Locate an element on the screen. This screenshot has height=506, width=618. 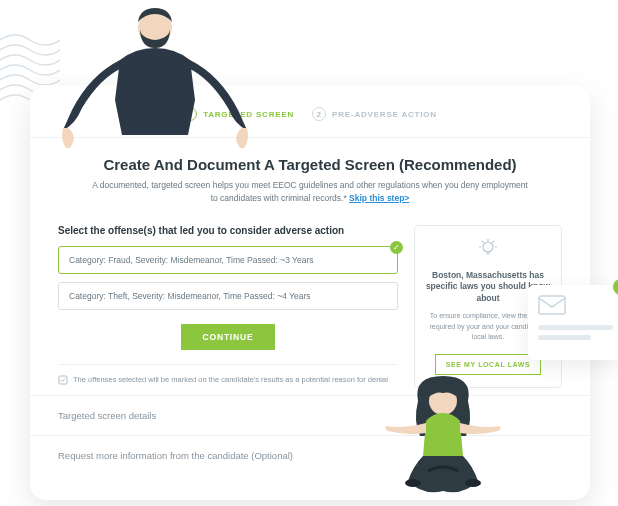
envelope-icon is located at coordinates (576, 307).